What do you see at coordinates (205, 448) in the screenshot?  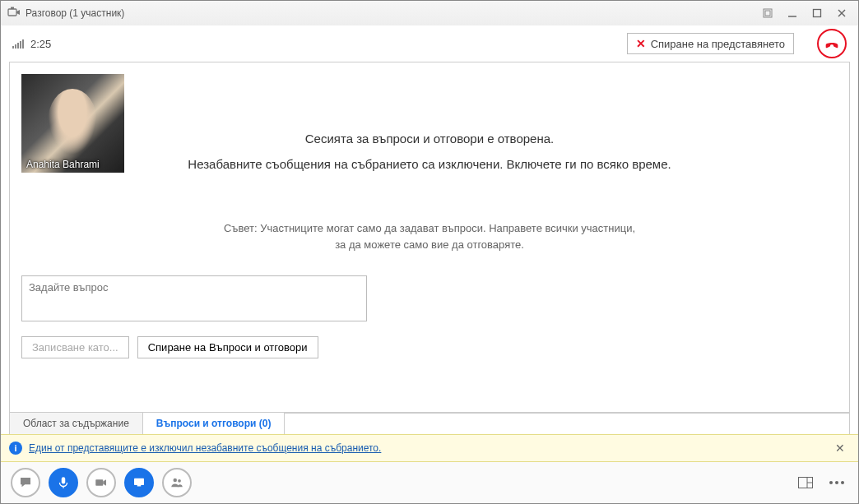 I see `notification-link: Един от представящите е изключил незабав…` at bounding box center [205, 448].